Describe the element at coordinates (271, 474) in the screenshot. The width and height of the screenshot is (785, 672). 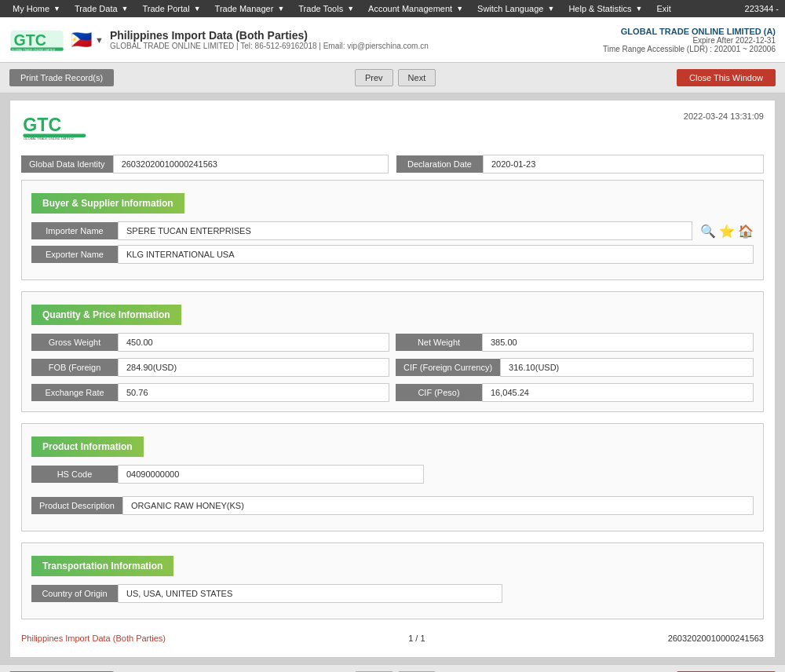
I see `hs-code-value: 04090000000` at that location.